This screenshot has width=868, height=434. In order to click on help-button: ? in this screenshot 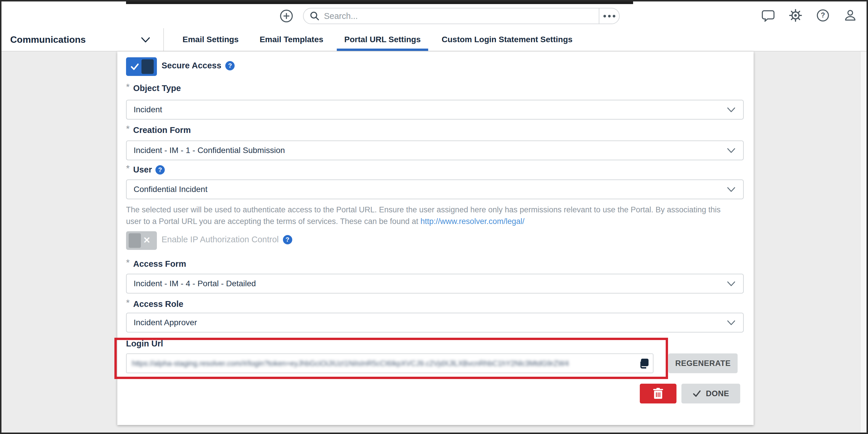, I will do `click(823, 15)`.